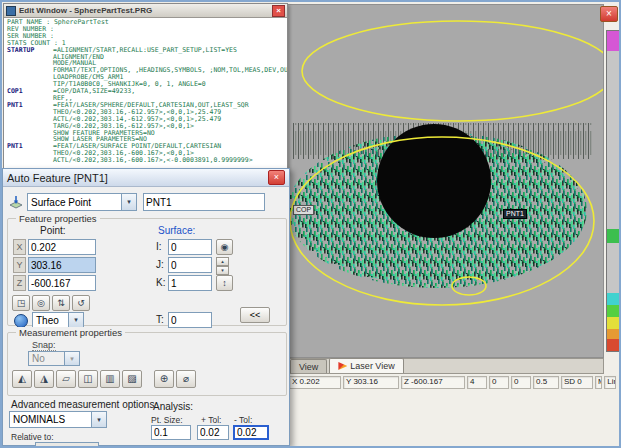 The image size is (621, 448). Describe the element at coordinates (577, 382) in the screenshot. I see `status-cell: SD 0` at that location.